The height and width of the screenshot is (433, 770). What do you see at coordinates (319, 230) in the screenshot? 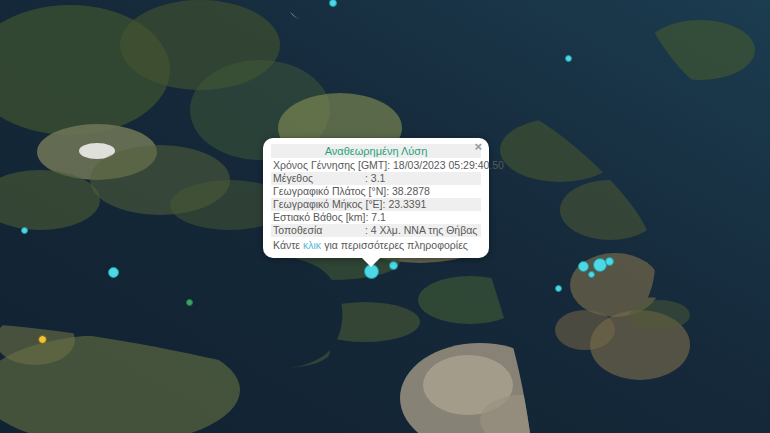
I see `row-label: Τοποθεσία` at bounding box center [319, 230].